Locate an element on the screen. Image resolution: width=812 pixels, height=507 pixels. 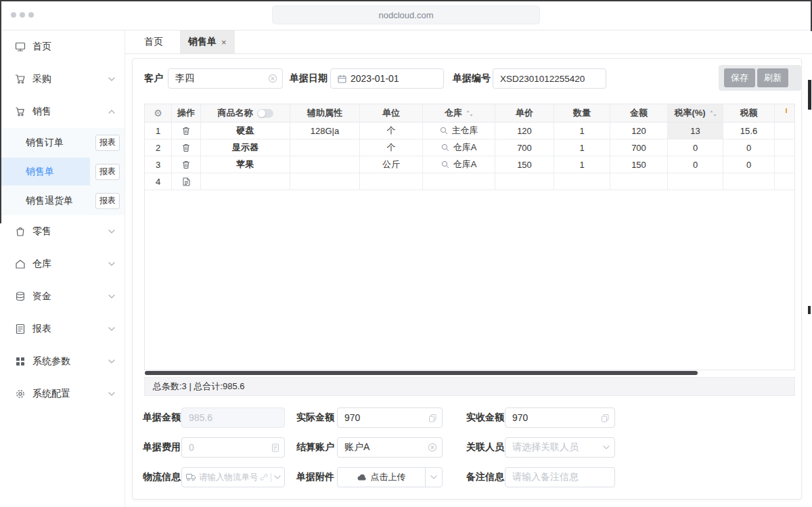
save-button: 保存 is located at coordinates (740, 78).